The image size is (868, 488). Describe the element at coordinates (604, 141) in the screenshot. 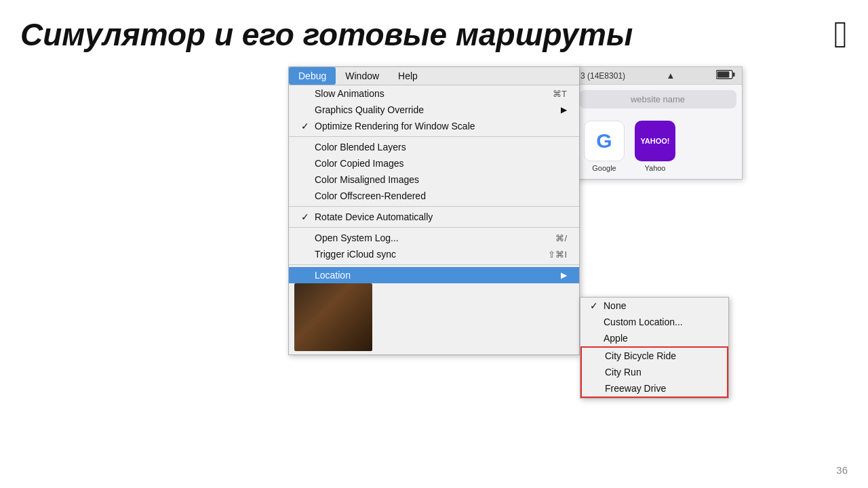

I see `google-g-blue: G` at that location.